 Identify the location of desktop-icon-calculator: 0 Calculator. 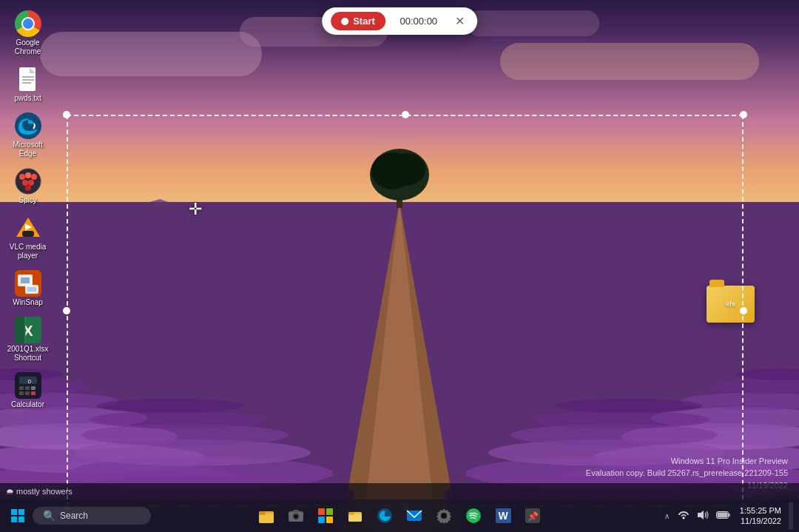
(28, 391).